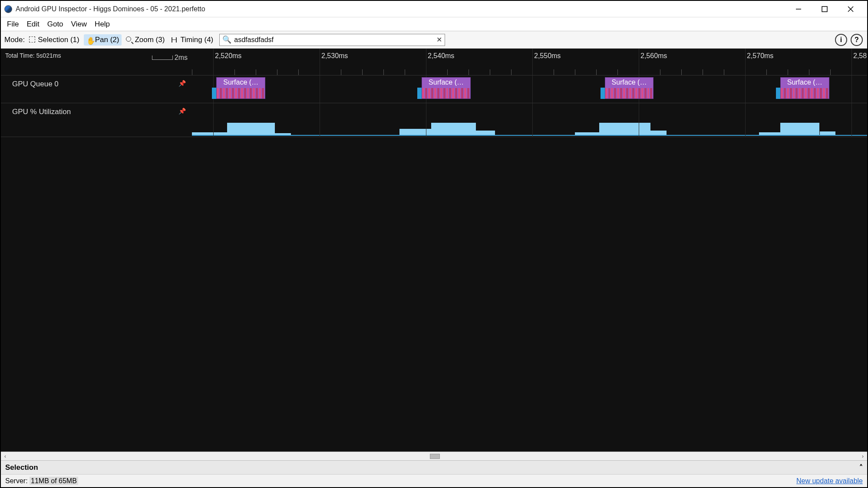 The image size is (868, 488). I want to click on mode-group: Mode: Selection (1) ✋ Pan (2) Zoom (3) T…, so click(110, 40).